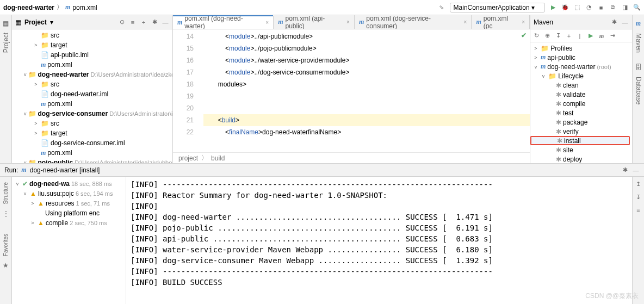  I want to click on soft-wrap-icon: ↥, so click(639, 184).